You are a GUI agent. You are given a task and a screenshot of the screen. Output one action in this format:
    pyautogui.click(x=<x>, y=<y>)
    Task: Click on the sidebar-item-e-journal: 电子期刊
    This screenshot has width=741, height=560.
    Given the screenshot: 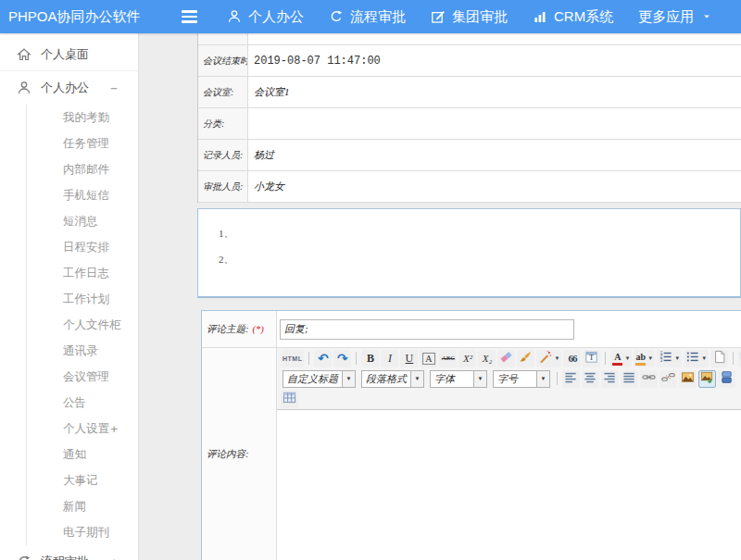 What is the action you would take?
    pyautogui.click(x=82, y=532)
    